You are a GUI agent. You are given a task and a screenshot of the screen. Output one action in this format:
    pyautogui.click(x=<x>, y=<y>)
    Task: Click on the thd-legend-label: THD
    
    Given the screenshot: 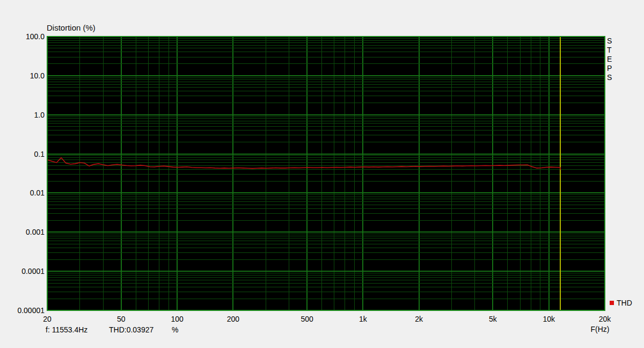 What is the action you would take?
    pyautogui.click(x=625, y=303)
    